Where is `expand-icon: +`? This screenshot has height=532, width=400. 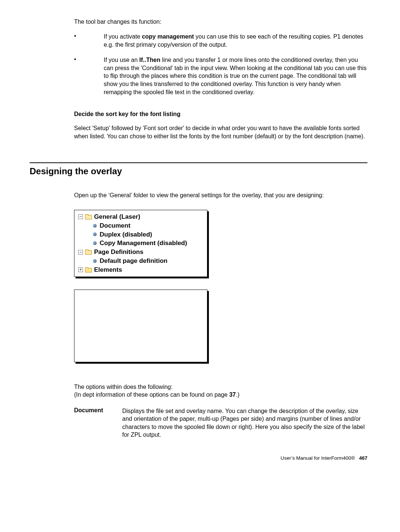 expand-icon: + is located at coordinates (81, 270).